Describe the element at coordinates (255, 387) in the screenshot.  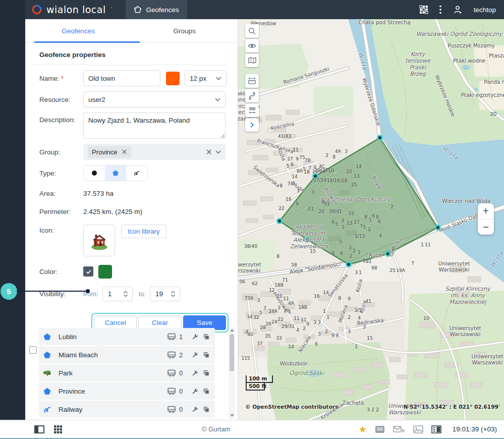
I see `scale-imperial: 500 ft` at that location.